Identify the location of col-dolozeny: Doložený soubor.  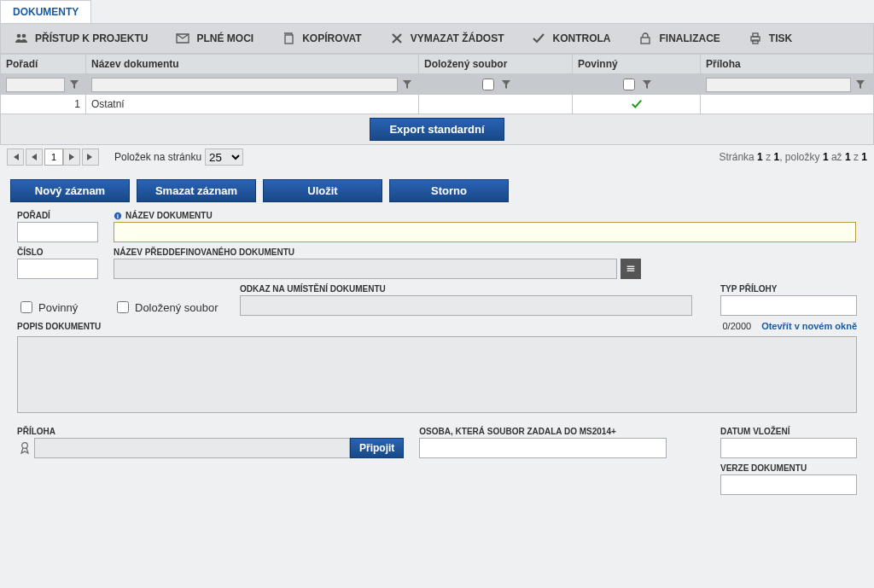
(496, 64).